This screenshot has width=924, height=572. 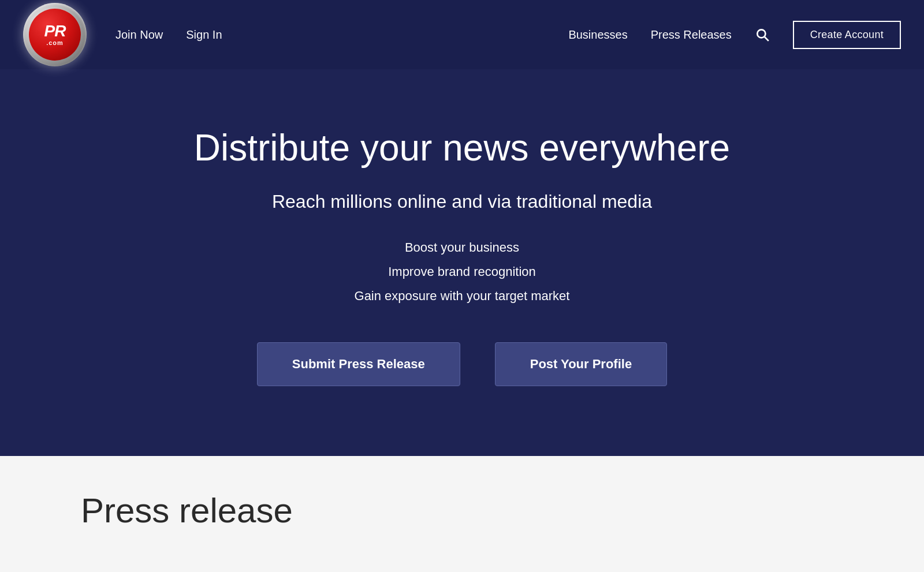 What do you see at coordinates (204, 35) in the screenshot?
I see `sign-in-link: Sign In` at bounding box center [204, 35].